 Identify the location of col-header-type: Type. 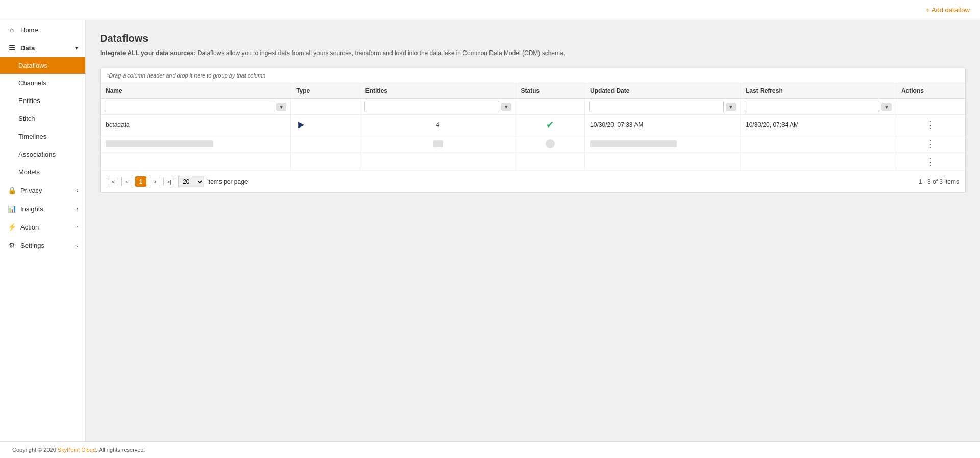
(326, 91).